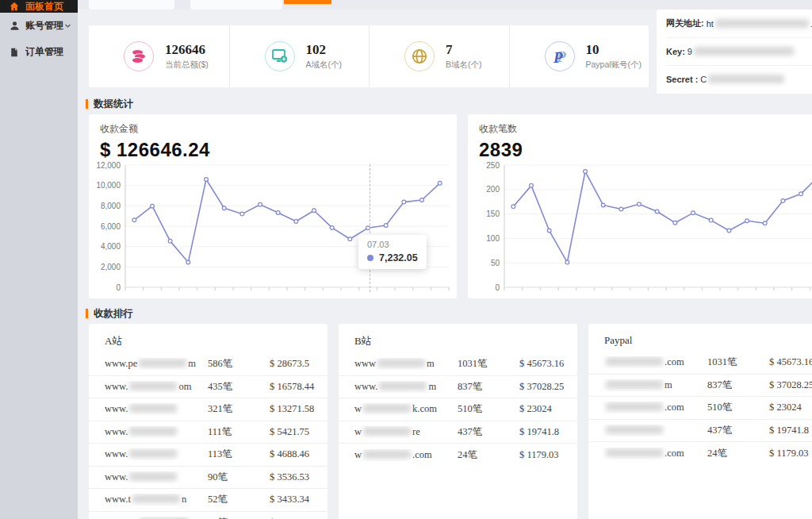  Describe the element at coordinates (445, 5) in the screenshot. I see `top-tabbar` at that location.